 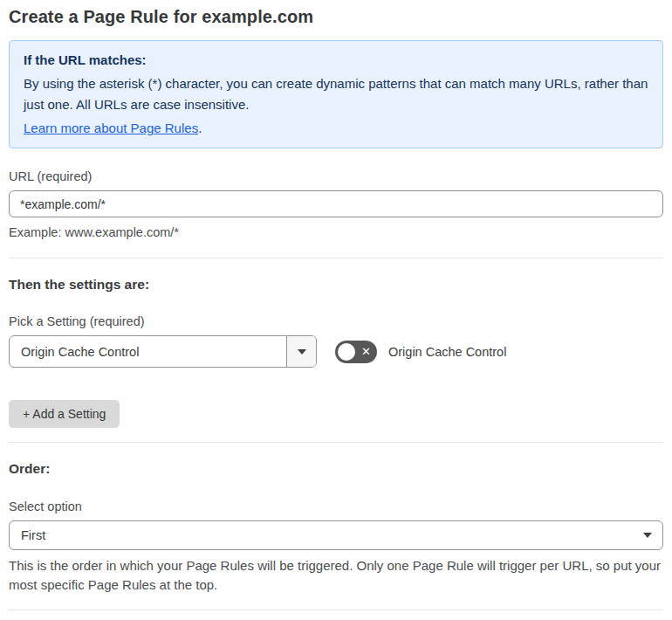 What do you see at coordinates (336, 575) in the screenshot?
I see `order-help-text: This is the order in which your Page Rul…` at bounding box center [336, 575].